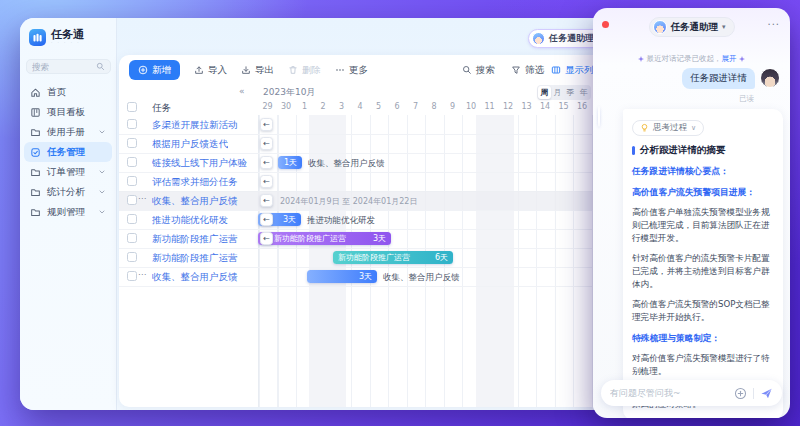 This screenshot has height=426, width=800. What do you see at coordinates (398, 106) in the screenshot?
I see `date-label: 6` at bounding box center [398, 106].